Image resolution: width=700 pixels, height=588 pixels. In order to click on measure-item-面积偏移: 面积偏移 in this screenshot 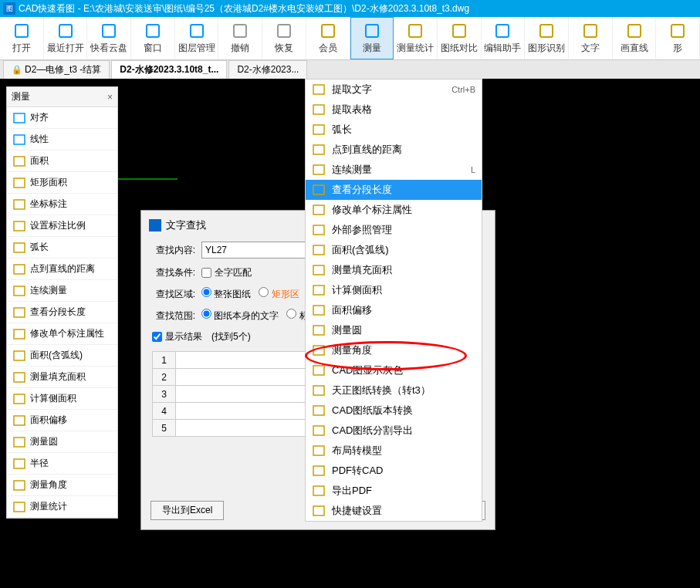, I will do `click(62, 421)`.